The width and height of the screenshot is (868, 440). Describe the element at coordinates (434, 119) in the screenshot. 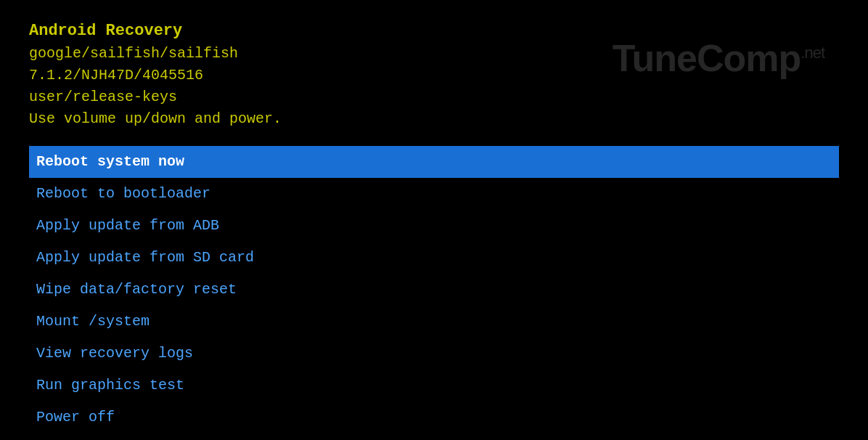

I see `instructions-line: Use volume up/down and power.` at that location.